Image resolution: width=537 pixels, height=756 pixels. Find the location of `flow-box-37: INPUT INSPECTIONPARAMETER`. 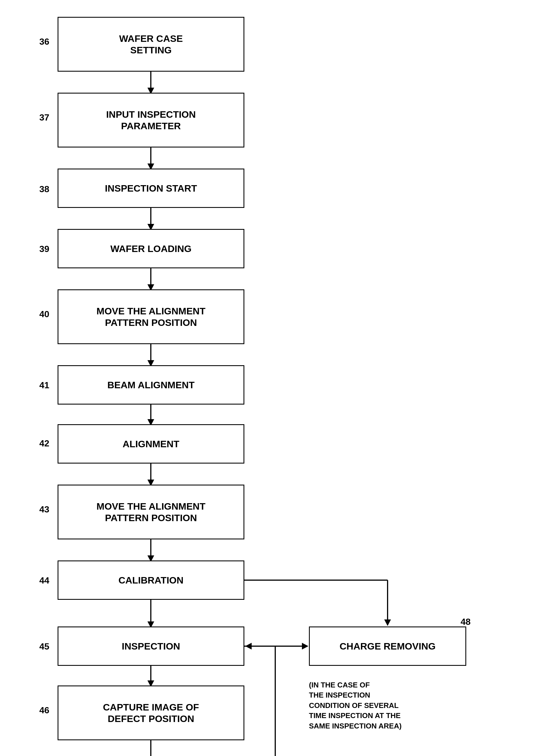

flow-box-37: INPUT INSPECTIONPARAMETER is located at coordinates (151, 120).